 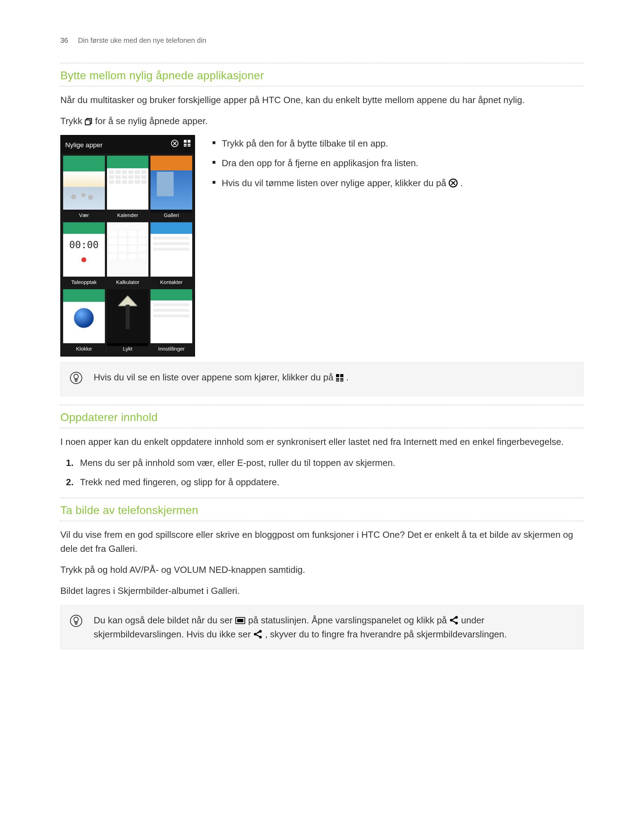 What do you see at coordinates (396, 143) in the screenshot?
I see `list-item: Trykk på den for å bytte tilbake til en …` at bounding box center [396, 143].